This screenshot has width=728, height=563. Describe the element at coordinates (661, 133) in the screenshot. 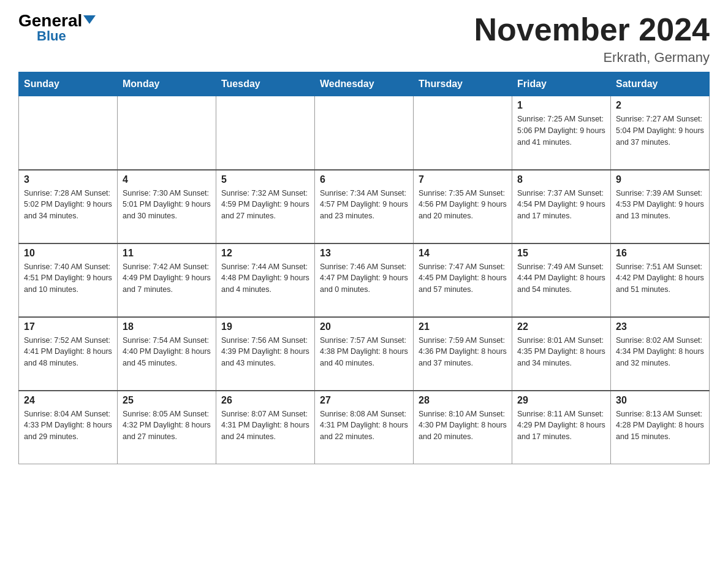

I see `calendar-cell: 2Sunrise: 7:27 AM Sunset: 5:04 PM Daylig…` at that location.